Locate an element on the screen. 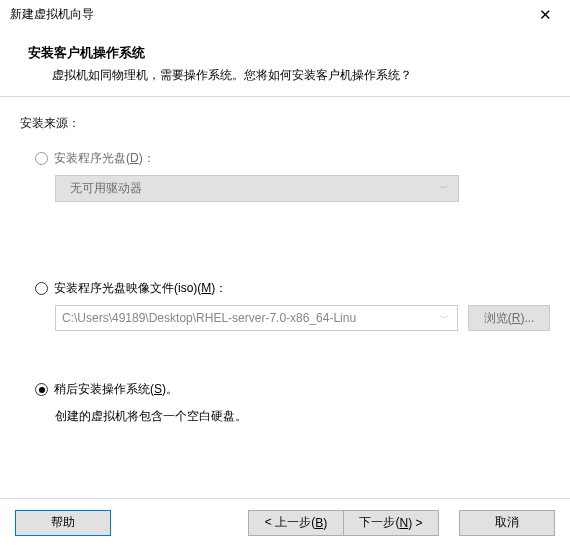 Image resolution: width=570 pixels, height=546 pixels. back-button: < 上一步(B) is located at coordinates (296, 523).